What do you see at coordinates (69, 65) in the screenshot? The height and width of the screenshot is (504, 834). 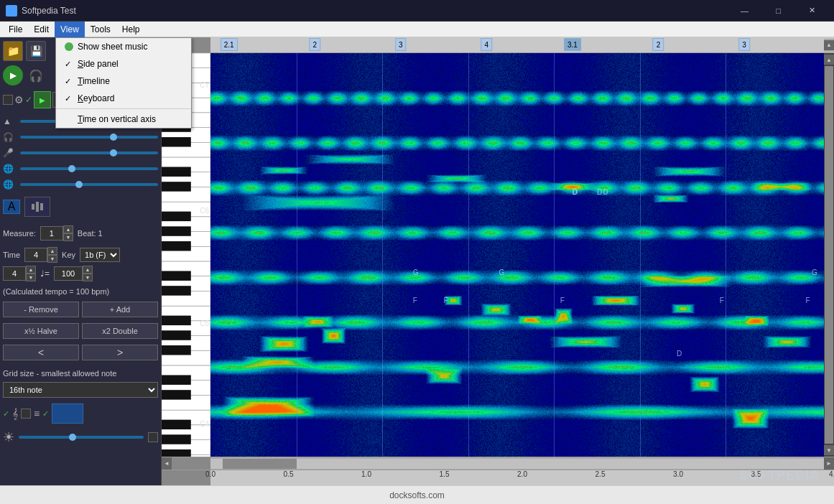 I see `check-icon-side-panel: ✓` at bounding box center [69, 65].